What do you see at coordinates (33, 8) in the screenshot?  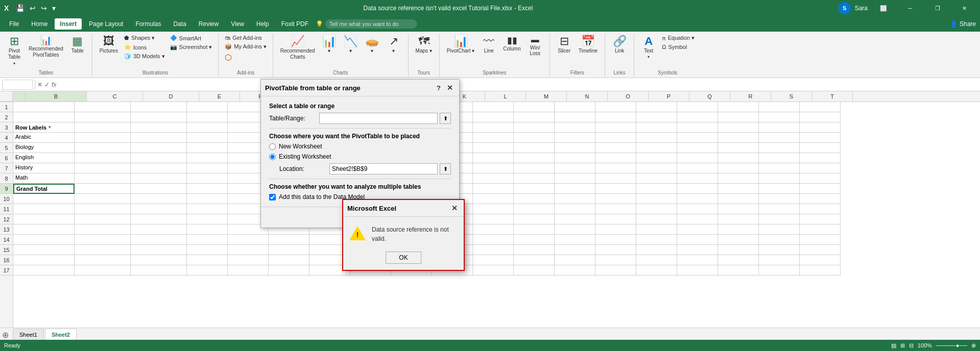 I see `undo-icon: ↩` at bounding box center [33, 8].